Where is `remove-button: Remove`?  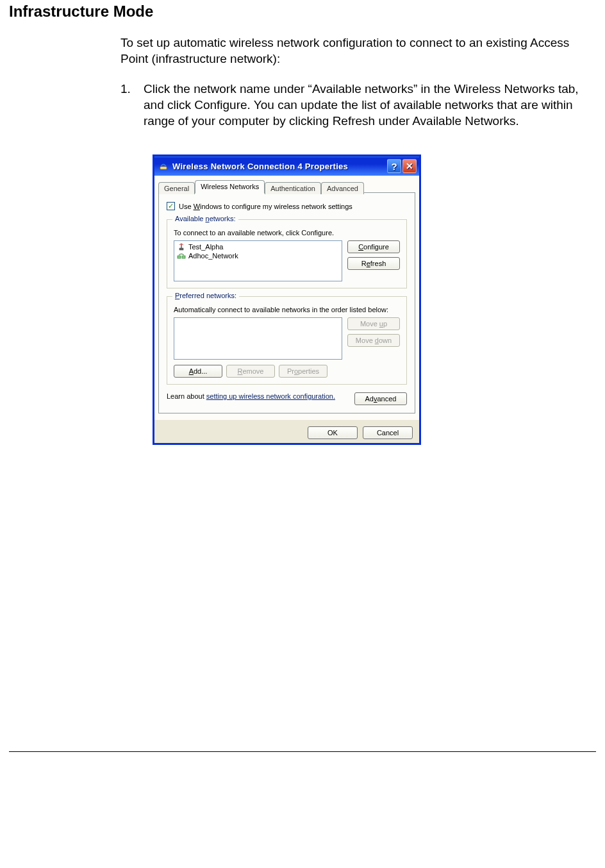 remove-button: Remove is located at coordinates (251, 371).